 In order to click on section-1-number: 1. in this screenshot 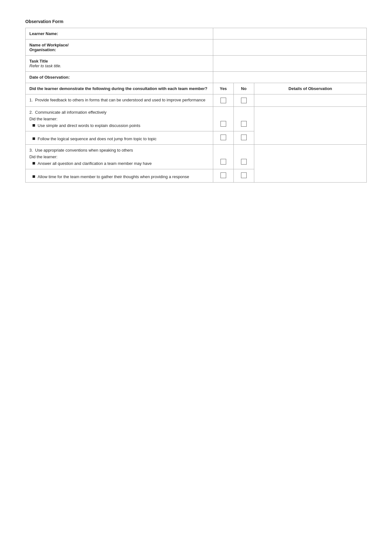, I will do `click(32, 100)`.